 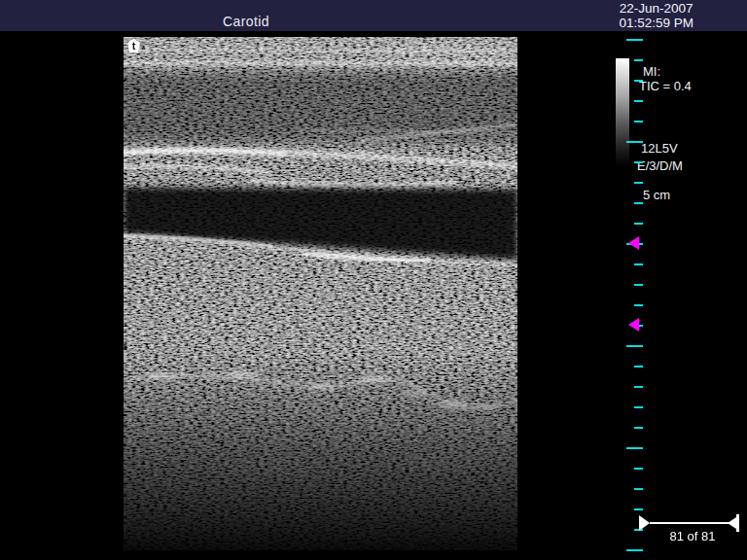 What do you see at coordinates (134, 46) in the screenshot?
I see `orientation-glyph: t` at bounding box center [134, 46].